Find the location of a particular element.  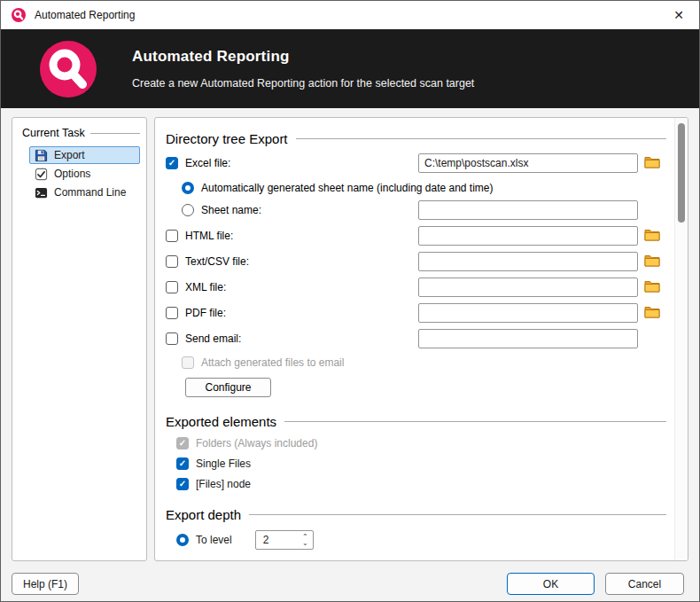

configure-button: Configure is located at coordinates (229, 387).